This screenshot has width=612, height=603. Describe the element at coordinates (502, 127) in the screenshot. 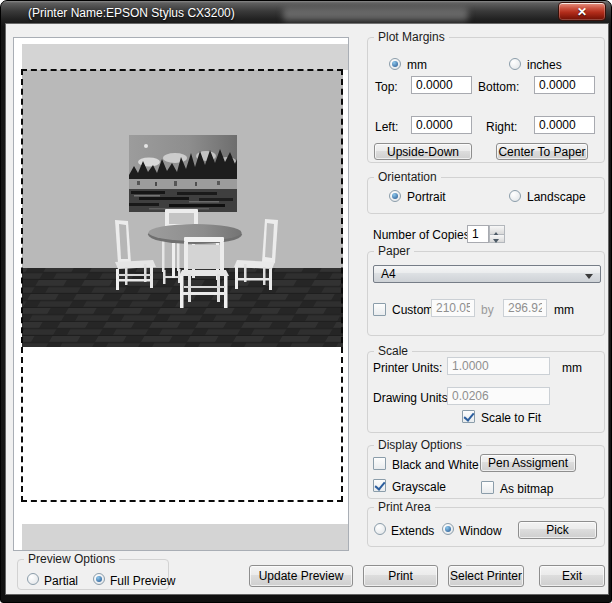

I see `margin-right-label: Right:` at that location.